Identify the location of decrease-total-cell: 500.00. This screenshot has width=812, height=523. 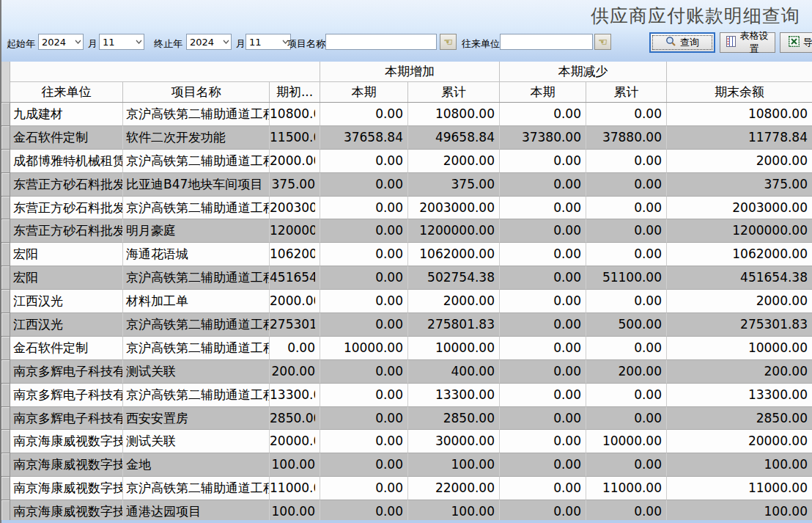
(627, 325).